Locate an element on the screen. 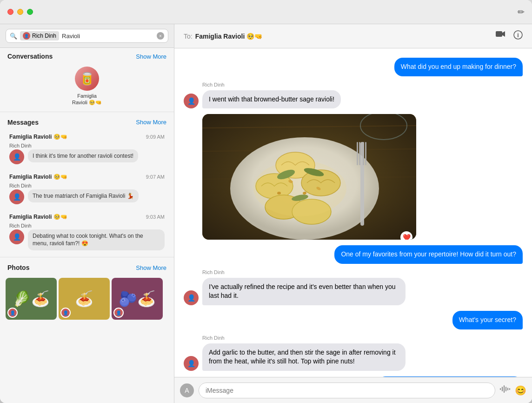 The height and width of the screenshot is (403, 532). message-preview-bubble: Debating what to cook tonight. What's on… is located at coordinates (96, 240).